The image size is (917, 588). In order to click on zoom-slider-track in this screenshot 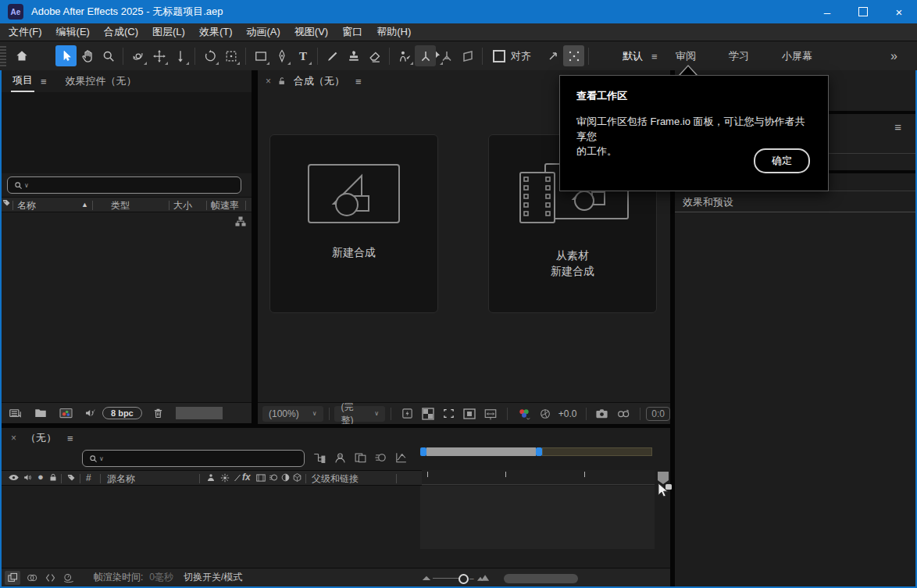, I will do `click(449, 578)`.